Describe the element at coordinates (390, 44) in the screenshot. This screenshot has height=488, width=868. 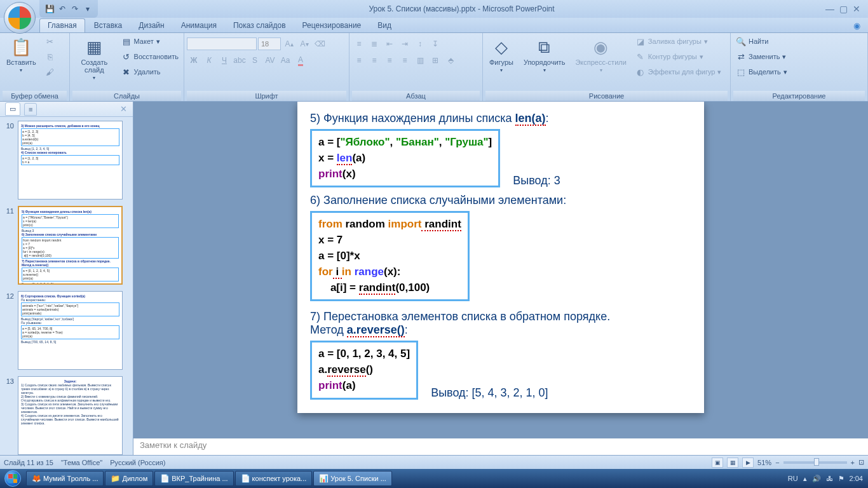
I see `indent-dec-button: ⇤` at that location.